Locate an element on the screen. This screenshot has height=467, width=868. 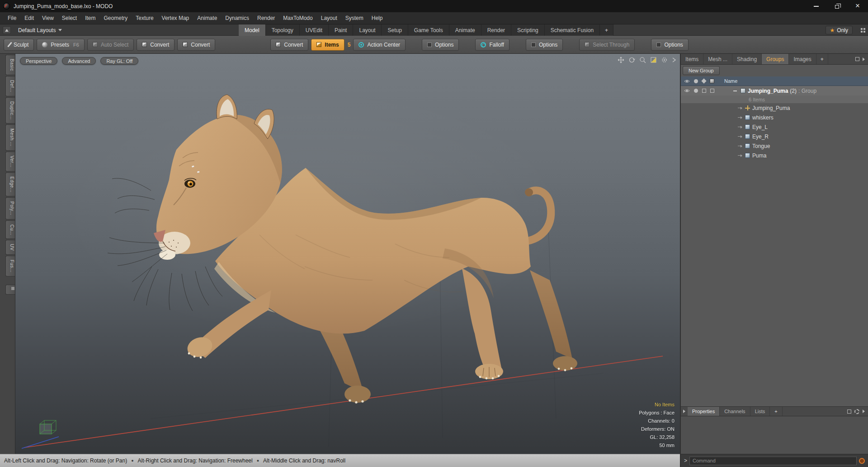
tab-groups: Groups is located at coordinates (775, 59).